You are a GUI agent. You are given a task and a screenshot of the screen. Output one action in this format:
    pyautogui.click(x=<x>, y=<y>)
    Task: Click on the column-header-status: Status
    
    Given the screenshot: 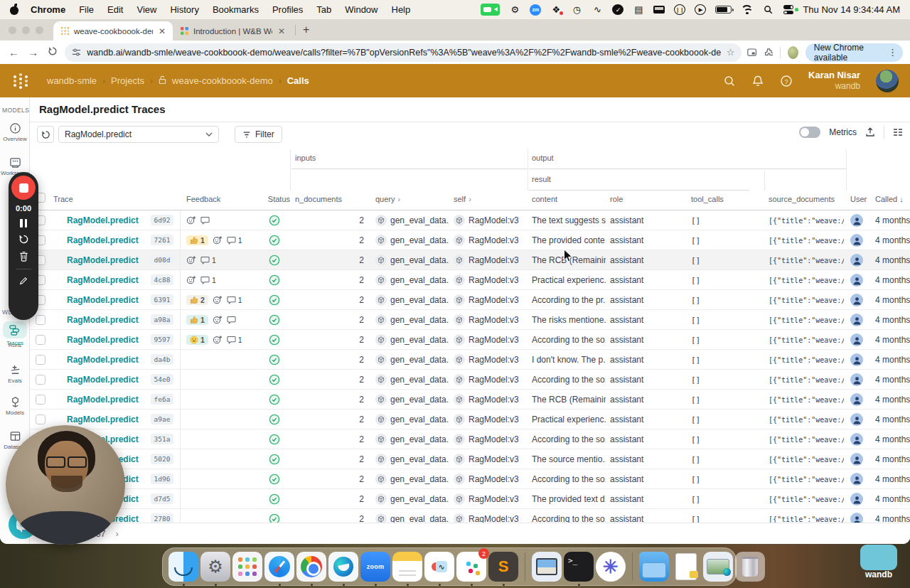 What is the action you would take?
    pyautogui.click(x=277, y=199)
    